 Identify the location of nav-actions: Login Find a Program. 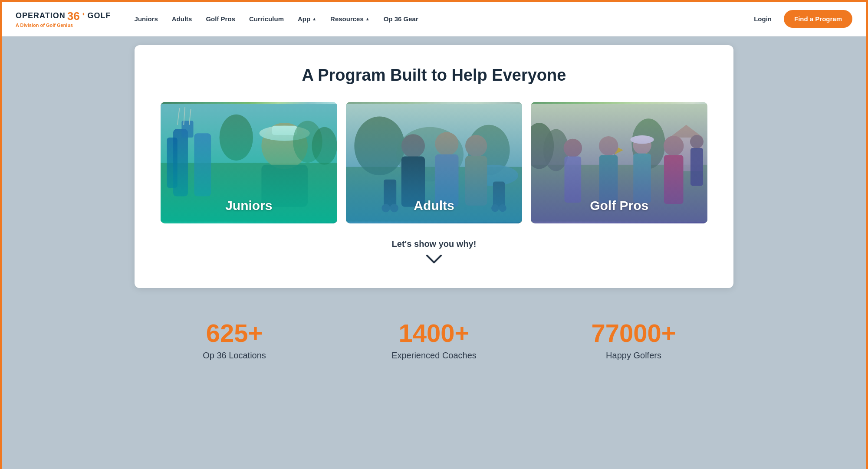
(800, 19).